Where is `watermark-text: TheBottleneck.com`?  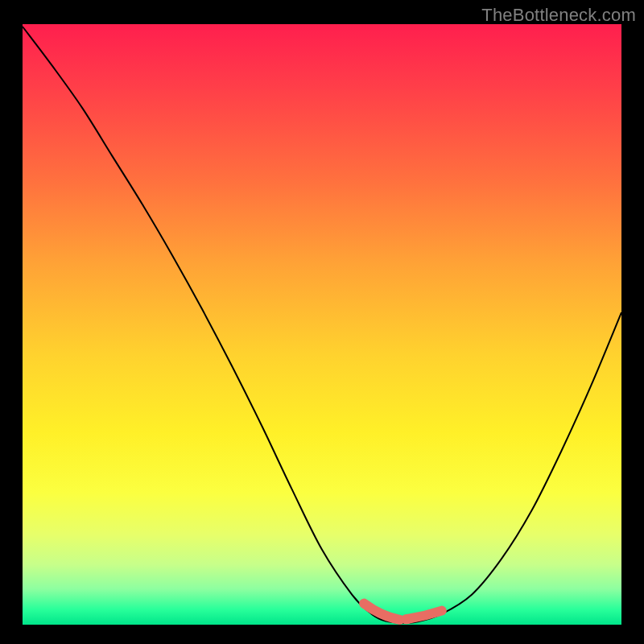
watermark-text: TheBottleneck.com is located at coordinates (559, 15).